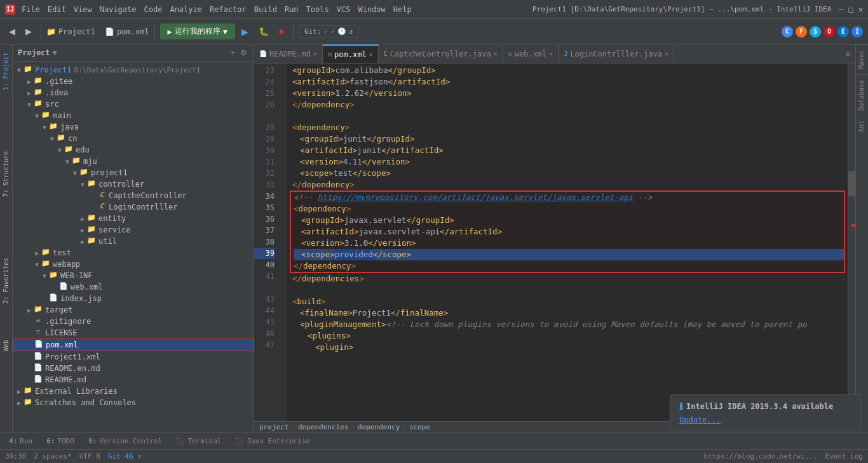 The height and width of the screenshot is (463, 868). What do you see at coordinates (126, 441) in the screenshot?
I see `bottom-tab-vcs: 9: Version Control` at bounding box center [126, 441].